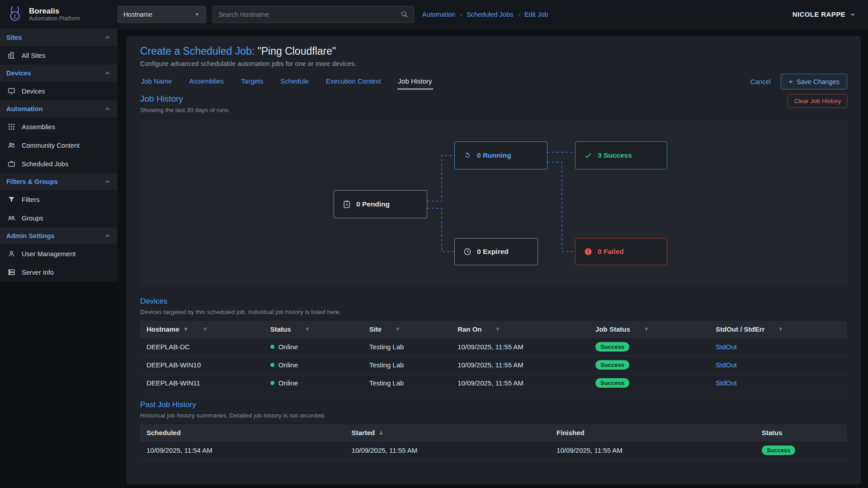  What do you see at coordinates (778, 365) in the screenshot?
I see `stdout-cell: StdOut` at bounding box center [778, 365].